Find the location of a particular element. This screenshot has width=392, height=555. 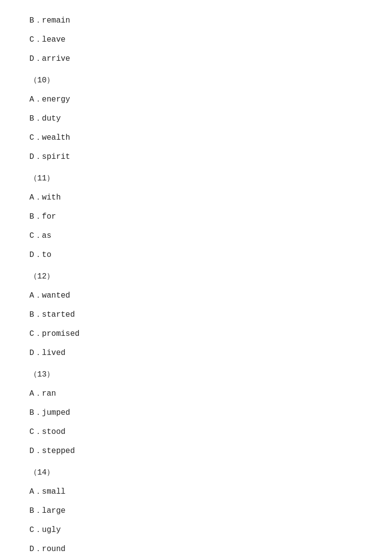

question-number: （11） is located at coordinates (196, 178).